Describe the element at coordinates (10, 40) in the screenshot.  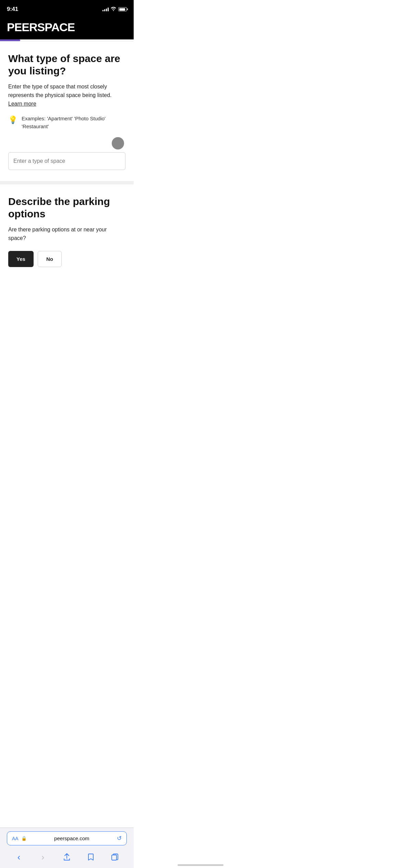
I see `progress-bar-fill` at that location.